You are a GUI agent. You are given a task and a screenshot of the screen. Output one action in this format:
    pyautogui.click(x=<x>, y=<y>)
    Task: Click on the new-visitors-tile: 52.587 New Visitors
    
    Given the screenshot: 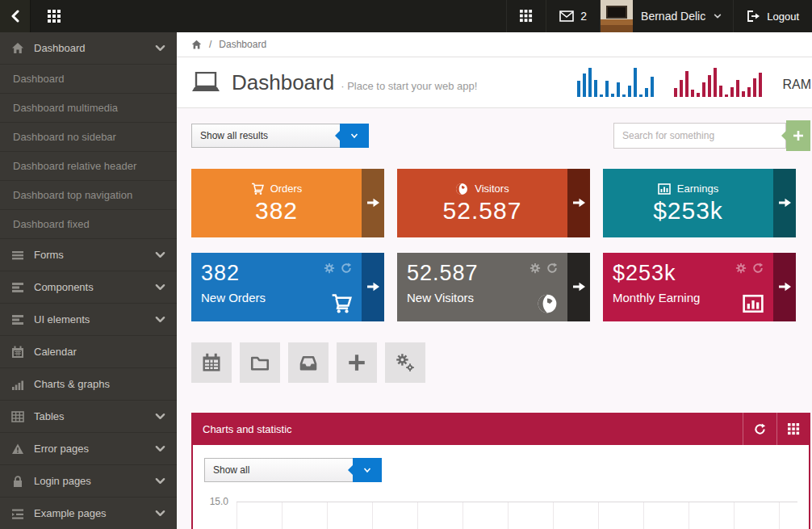 What is the action you would take?
    pyautogui.click(x=494, y=288)
    